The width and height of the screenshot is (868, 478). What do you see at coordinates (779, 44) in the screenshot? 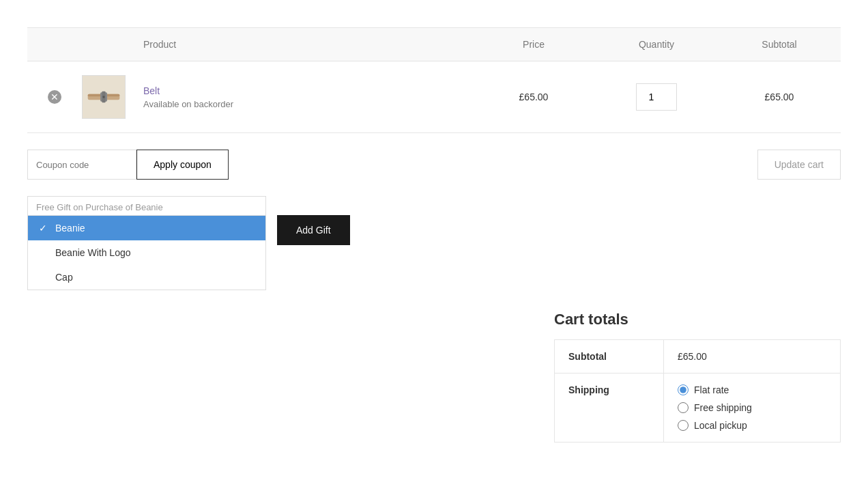
I see `col-subtotal: Subtotal` at bounding box center [779, 44].